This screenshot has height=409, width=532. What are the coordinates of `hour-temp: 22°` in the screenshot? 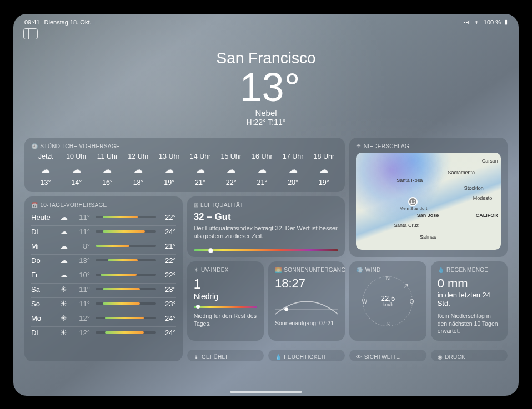 It's located at (231, 183).